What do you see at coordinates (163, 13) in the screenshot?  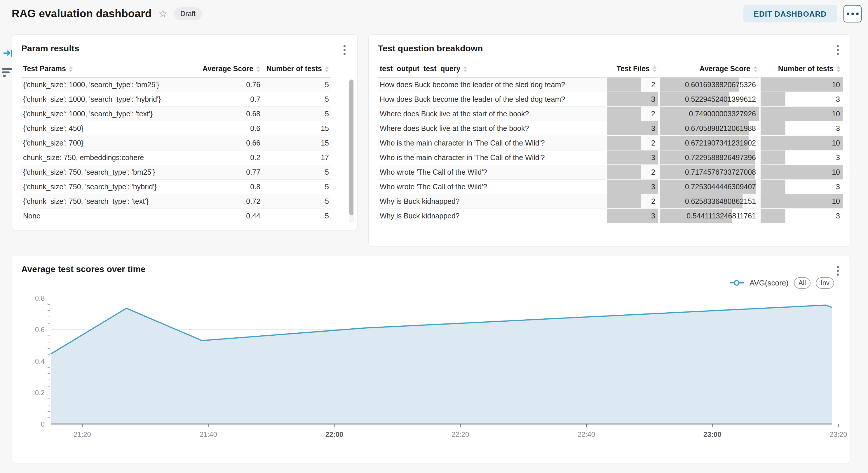 I see `favorite-star-icon: ☆` at bounding box center [163, 13].